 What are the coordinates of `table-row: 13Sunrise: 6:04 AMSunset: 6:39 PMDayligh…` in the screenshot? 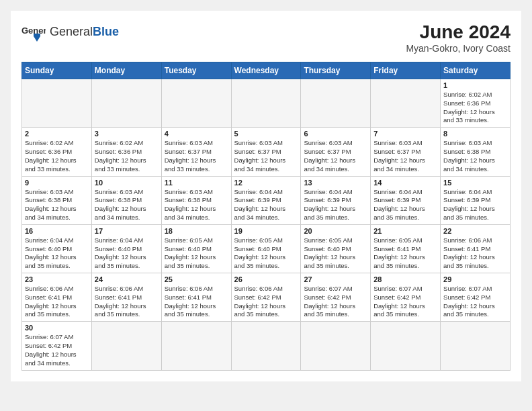 It's located at (336, 200).